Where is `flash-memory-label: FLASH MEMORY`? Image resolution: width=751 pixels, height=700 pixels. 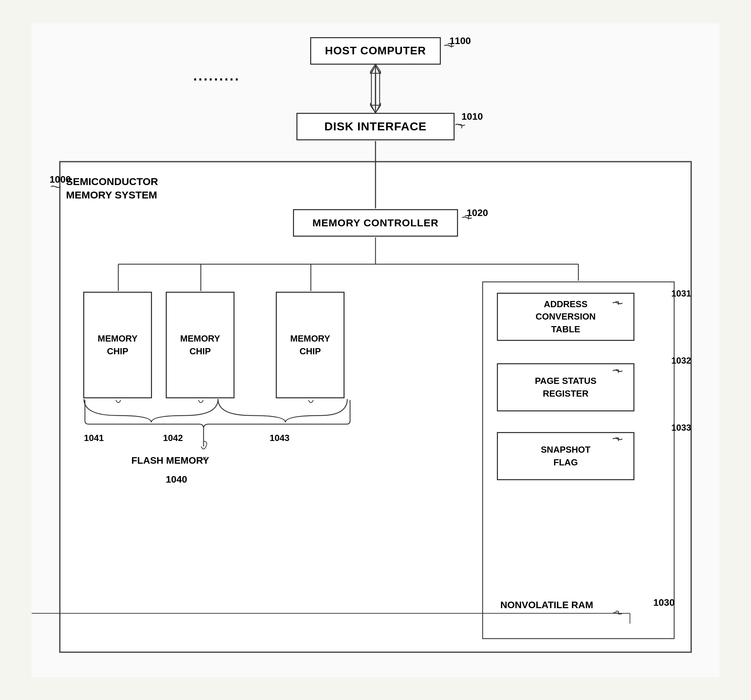 flash-memory-label: FLASH MEMORY is located at coordinates (170, 460).